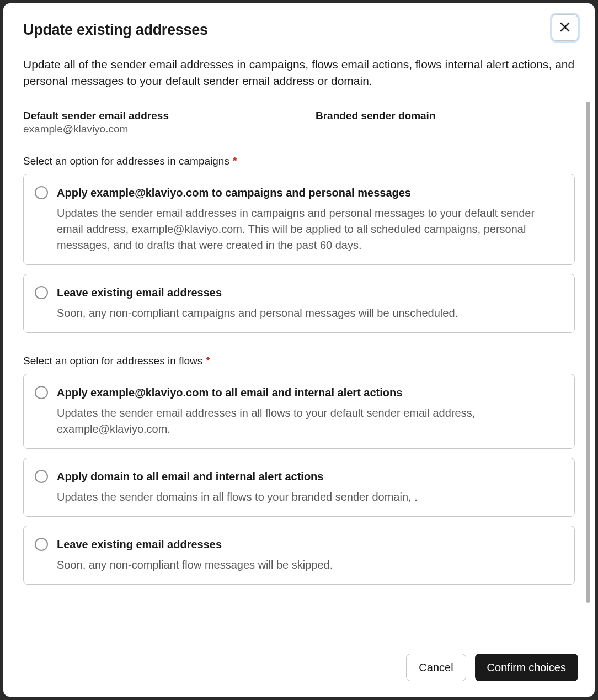  What do you see at coordinates (299, 555) in the screenshot?
I see `flows-option-leave: Leave existing email addresses Soon, any…` at bounding box center [299, 555].